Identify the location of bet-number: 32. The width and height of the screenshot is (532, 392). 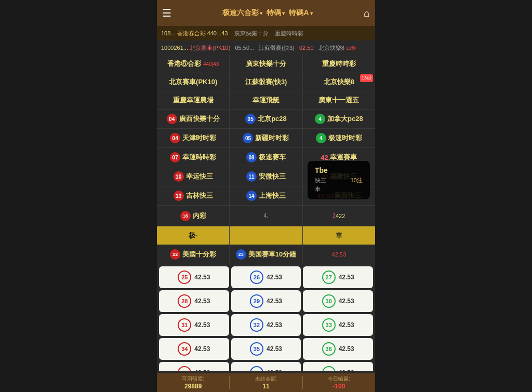
(257, 325).